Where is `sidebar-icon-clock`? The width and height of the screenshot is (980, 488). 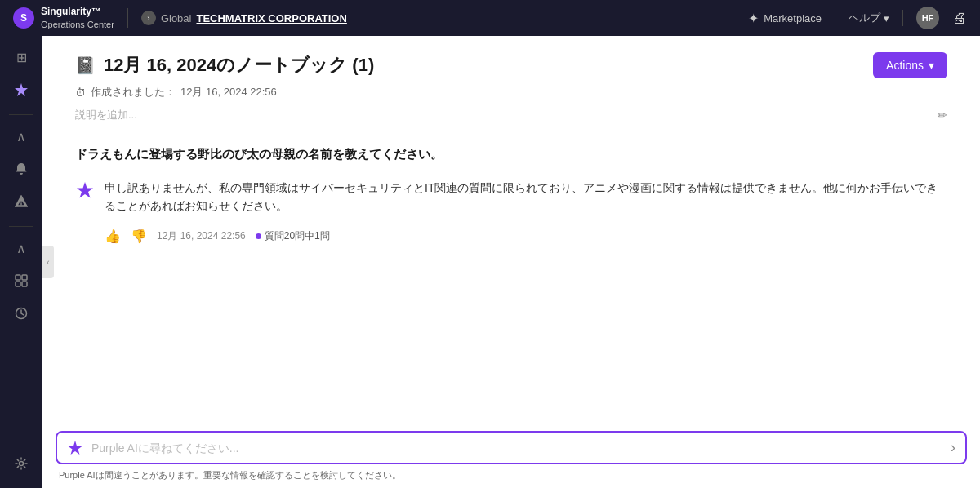 sidebar-icon-clock is located at coordinates (21, 313).